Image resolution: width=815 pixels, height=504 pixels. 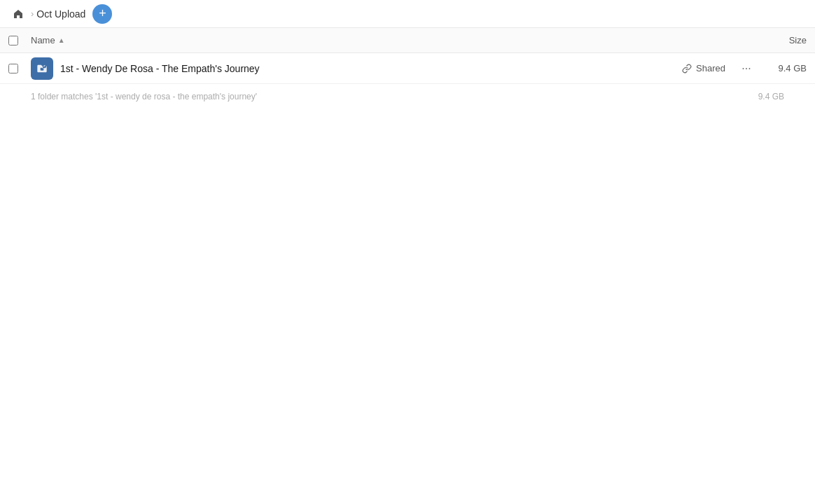 What do you see at coordinates (763, 97) in the screenshot?
I see `summary-size: 9.4 GB` at bounding box center [763, 97].